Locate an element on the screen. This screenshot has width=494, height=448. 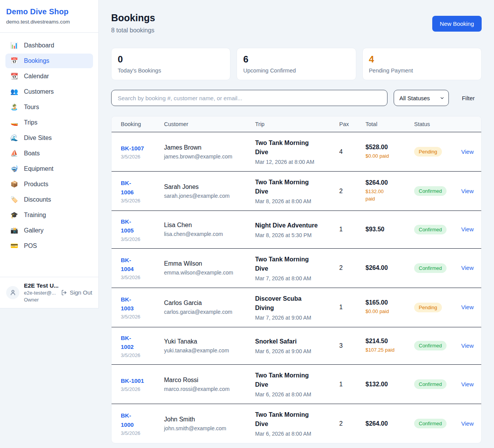
total-cell: $93.50 is located at coordinates (390, 229).